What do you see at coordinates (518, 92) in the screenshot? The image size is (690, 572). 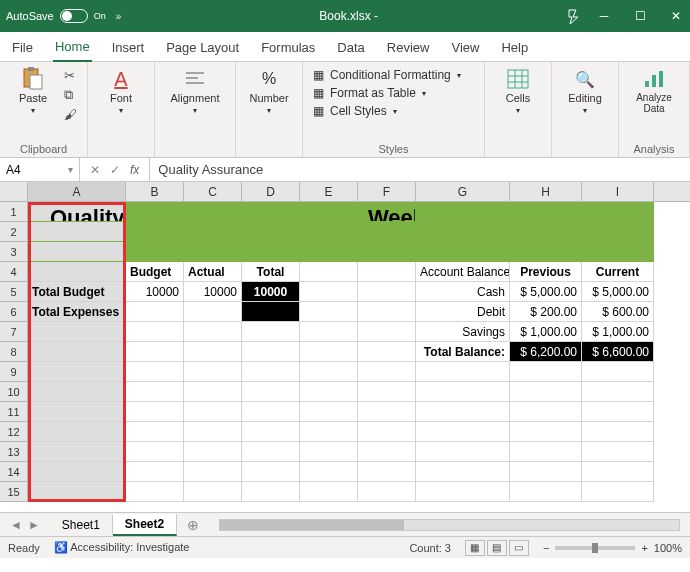 I see `cells-button: Cells ▾` at bounding box center [518, 92].